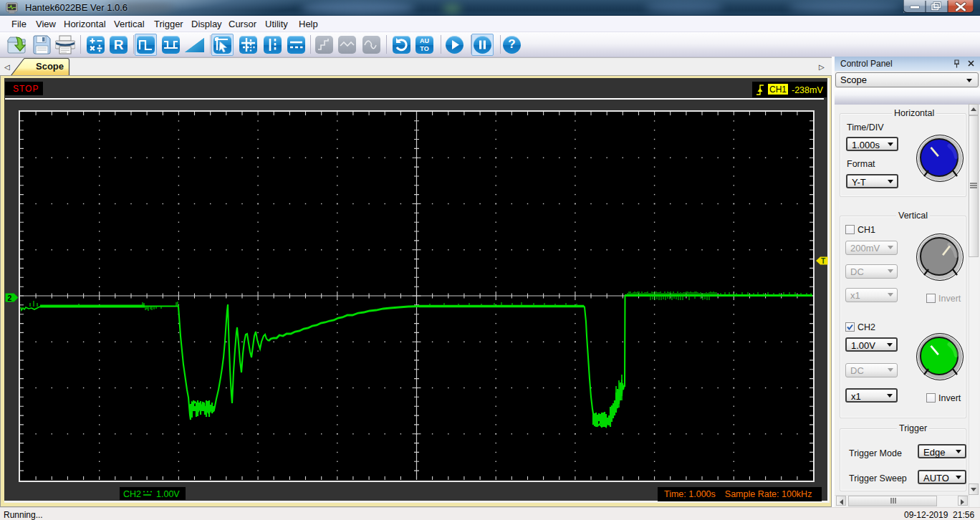 This screenshot has height=520, width=980. What do you see at coordinates (823, 261) in the screenshot?
I see `svg-text: T` at bounding box center [823, 261].